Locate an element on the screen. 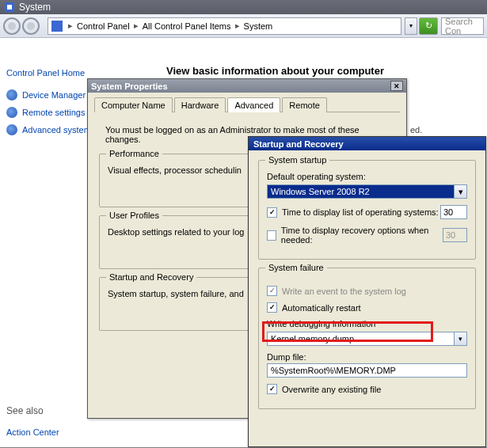 This screenshot has width=487, height=448. auto-restart-checkbox is located at coordinates (272, 307).